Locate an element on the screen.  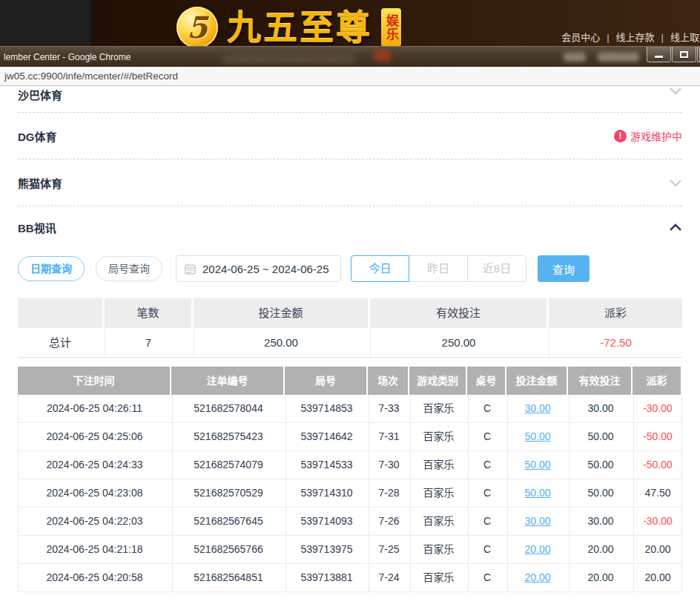
section-title: 熊猫体育 is located at coordinates (40, 183).